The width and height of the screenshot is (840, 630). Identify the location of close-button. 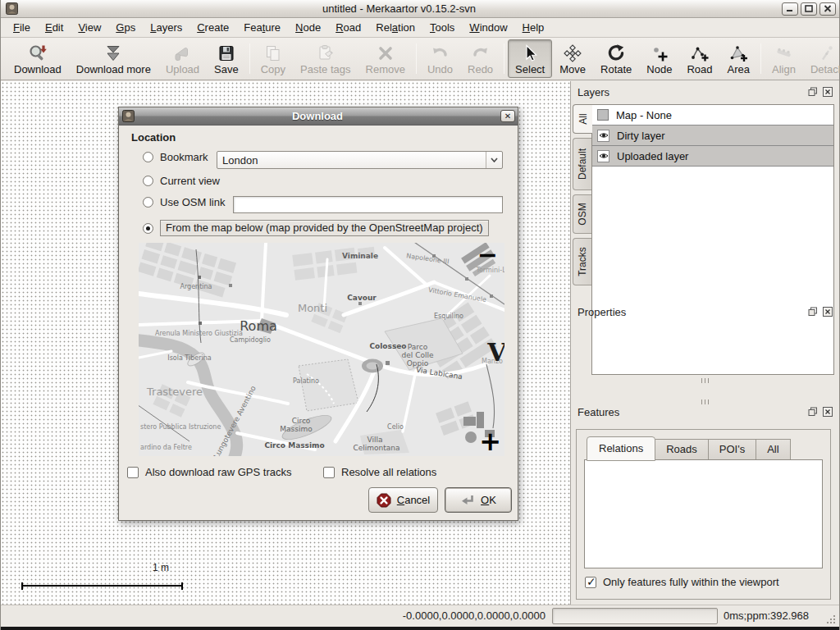
(828, 9).